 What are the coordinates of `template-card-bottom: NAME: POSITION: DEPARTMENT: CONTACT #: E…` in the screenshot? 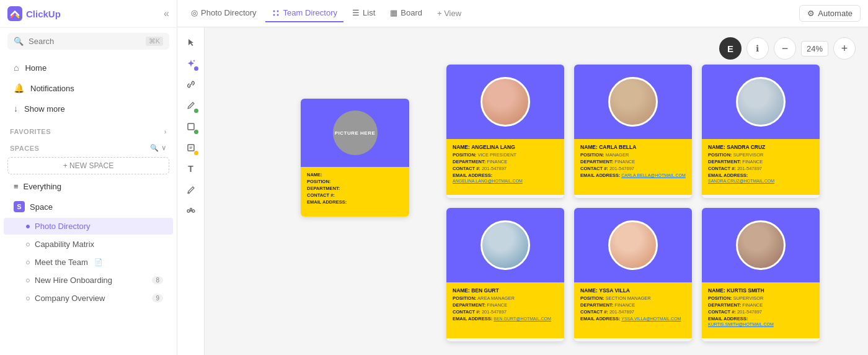 It's located at (355, 192).